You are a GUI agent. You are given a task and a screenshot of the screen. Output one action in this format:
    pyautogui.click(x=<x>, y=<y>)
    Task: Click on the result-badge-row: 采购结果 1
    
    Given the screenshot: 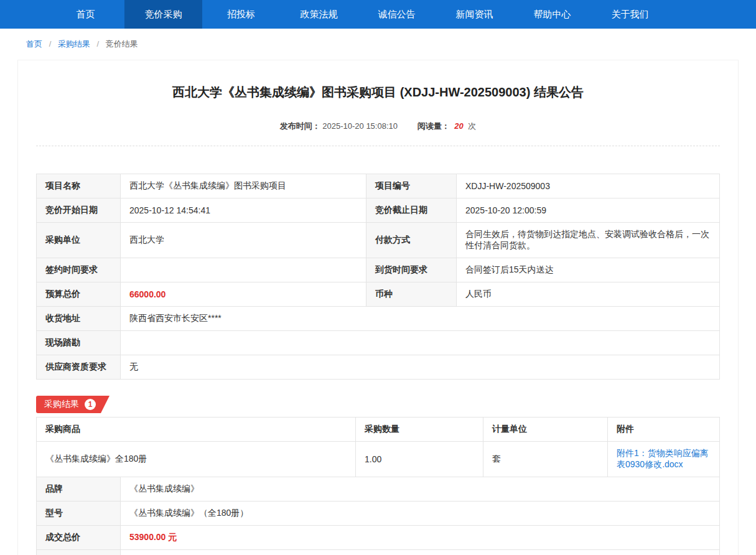 What is the action you would take?
    pyautogui.click(x=378, y=404)
    